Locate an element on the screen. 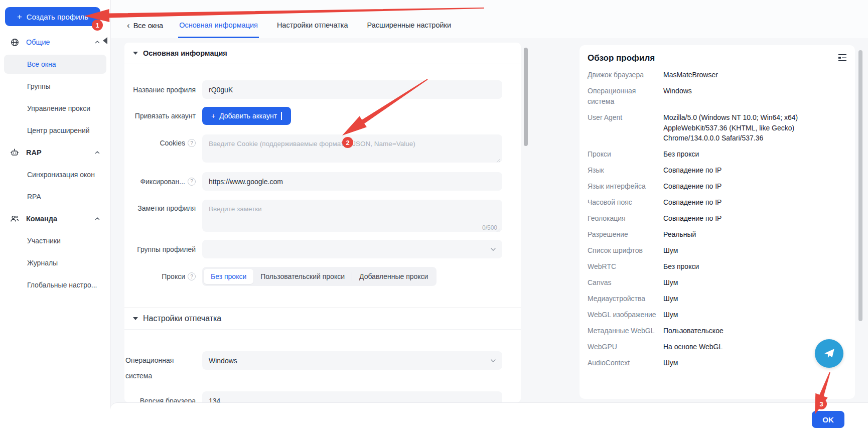 The width and height of the screenshot is (868, 434). overview-row-label: AudioContext is located at coordinates (623, 363).